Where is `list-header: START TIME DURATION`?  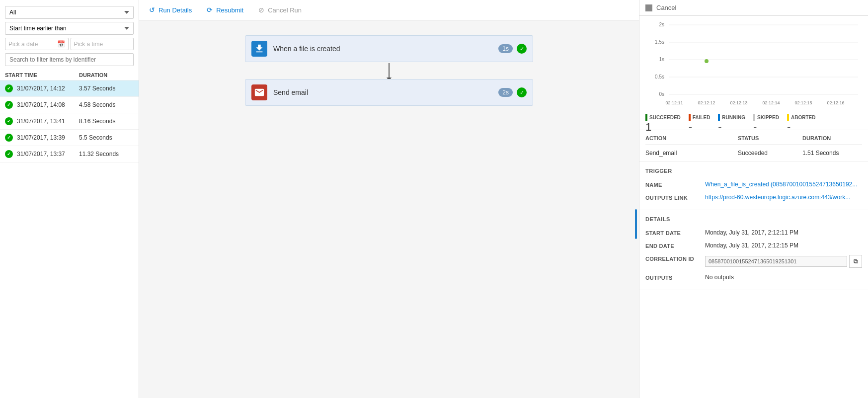
list-header: START TIME DURATION is located at coordinates (70, 75).